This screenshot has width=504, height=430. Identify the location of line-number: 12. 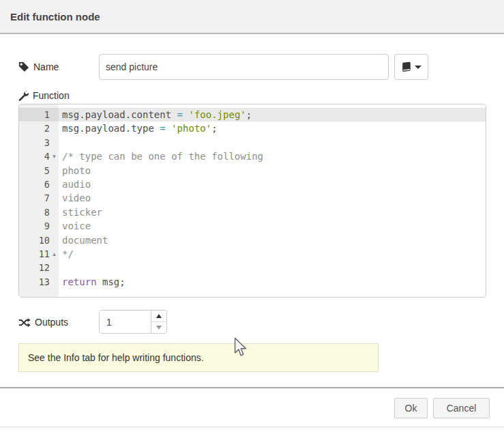
(34, 268).